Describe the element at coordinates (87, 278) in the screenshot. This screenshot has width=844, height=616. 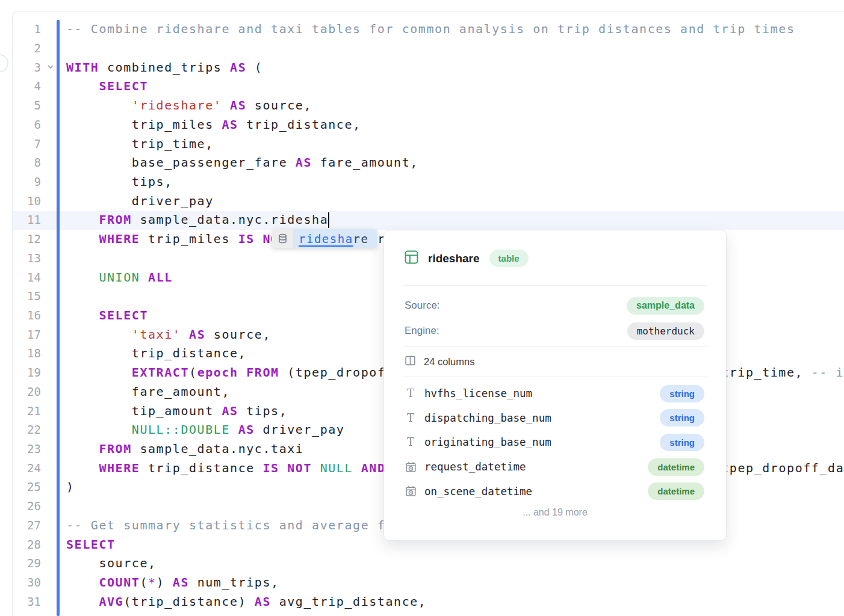
I see `code-line: UNION ALL` at that location.